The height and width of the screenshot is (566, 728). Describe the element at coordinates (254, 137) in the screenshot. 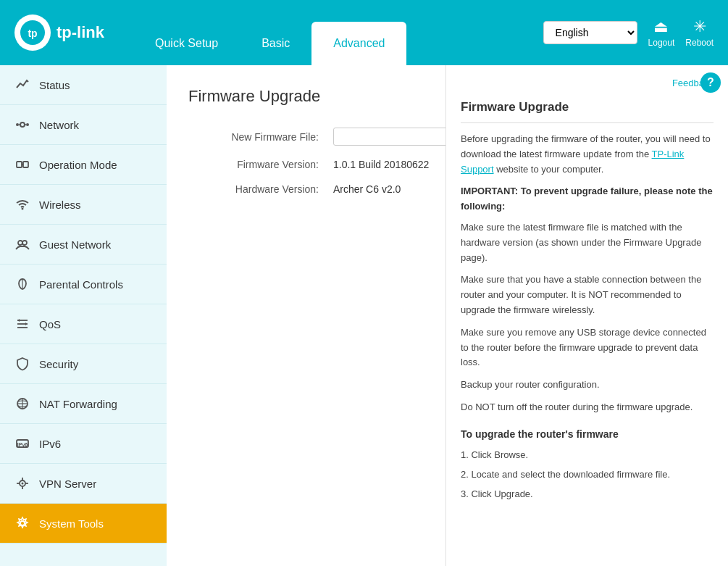

I see `new-firmware-label: New Firmware File:` at that location.